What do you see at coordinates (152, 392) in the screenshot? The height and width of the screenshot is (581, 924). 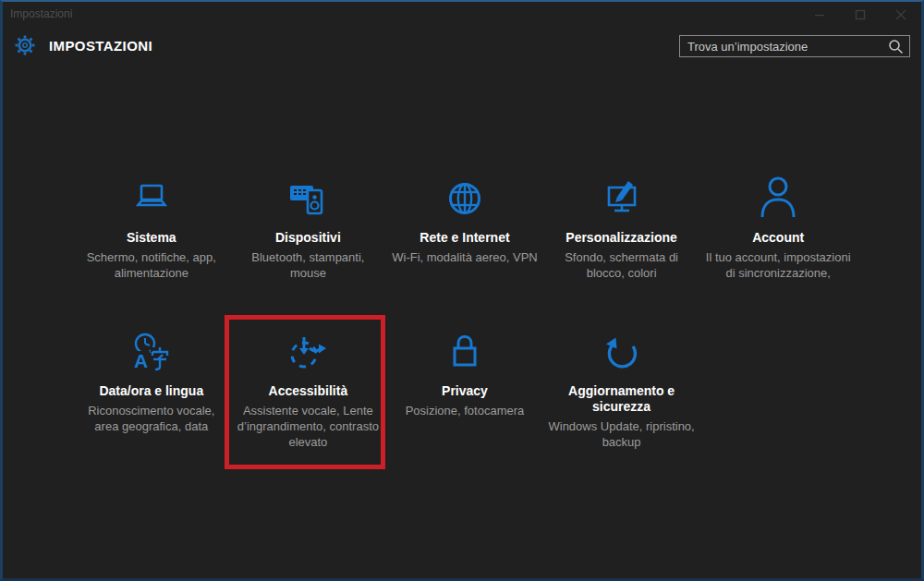 I see `tile-title: Data/ora e lingua` at bounding box center [152, 392].